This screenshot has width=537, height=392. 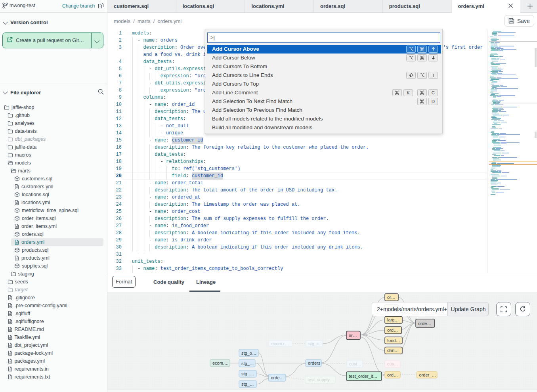 I want to click on svg-text: drin…, so click(x=393, y=350).